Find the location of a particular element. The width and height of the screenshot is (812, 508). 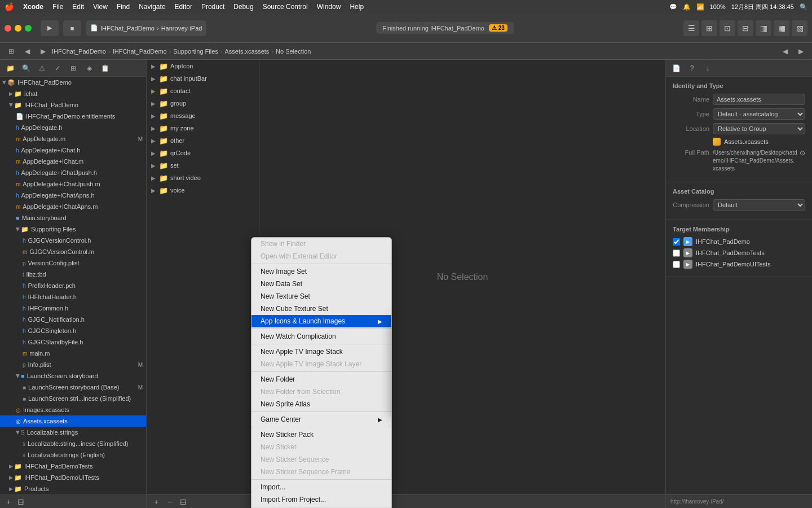

nav-item-launch-storyboard: ▶ ■ LaunchScreen.storyboard is located at coordinates (73, 376).